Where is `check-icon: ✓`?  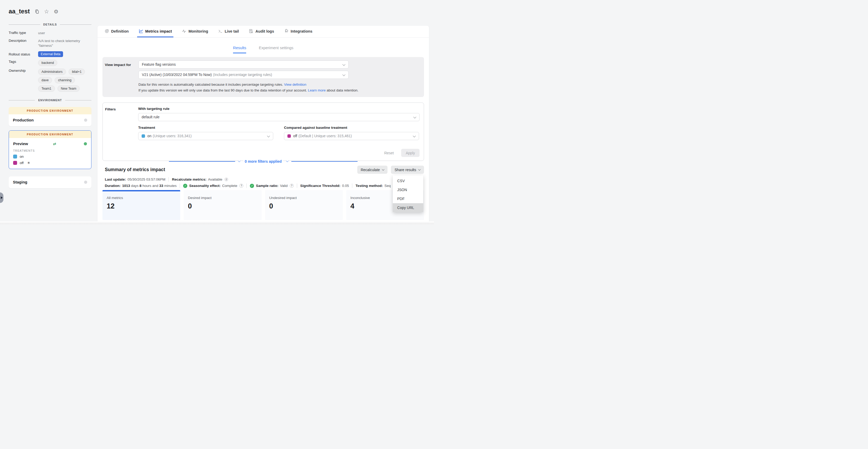
check-icon: ✓ is located at coordinates (185, 186).